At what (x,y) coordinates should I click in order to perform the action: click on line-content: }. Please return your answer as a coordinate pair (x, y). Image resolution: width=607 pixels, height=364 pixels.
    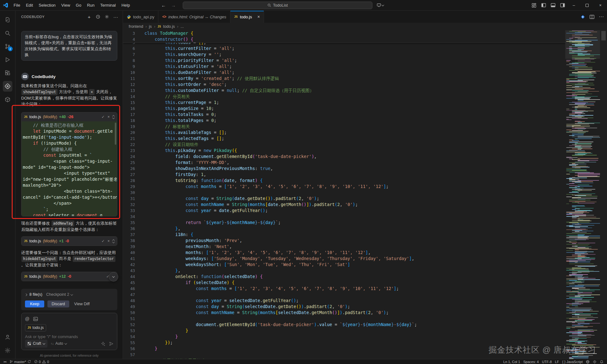
    Looking at the image, I should click on (166, 331).